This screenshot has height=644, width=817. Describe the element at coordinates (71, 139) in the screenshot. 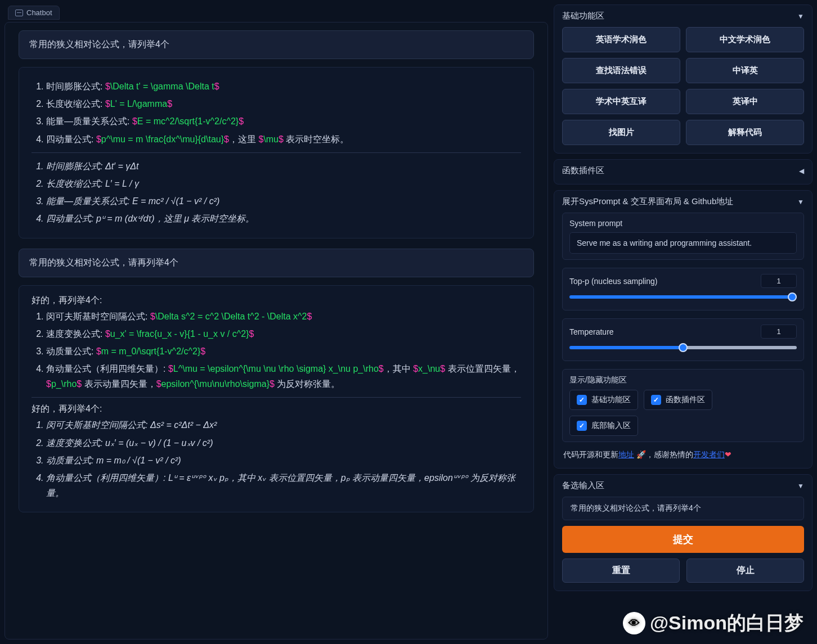

I see `formula-label: 四动量公式:` at that location.